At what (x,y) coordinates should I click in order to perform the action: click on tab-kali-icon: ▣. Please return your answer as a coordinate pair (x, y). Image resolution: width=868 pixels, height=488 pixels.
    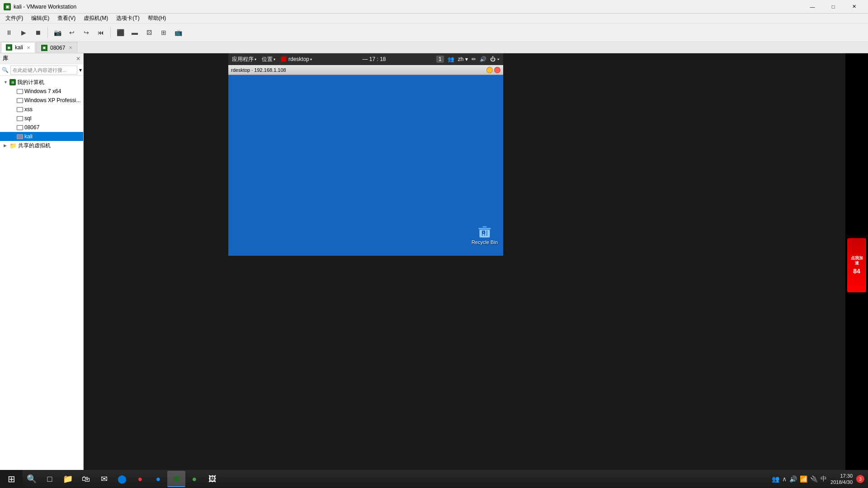
    Looking at the image, I should click on (9, 47).